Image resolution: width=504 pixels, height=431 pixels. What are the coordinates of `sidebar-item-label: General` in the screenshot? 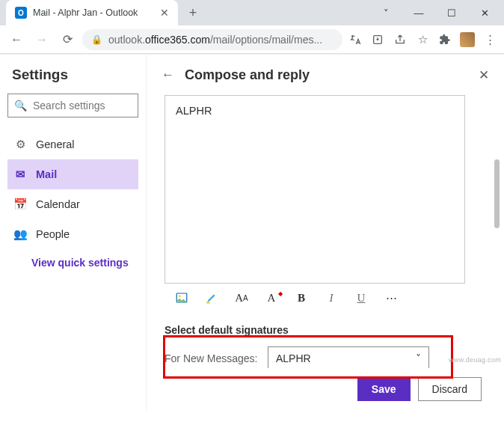 It's located at (55, 144).